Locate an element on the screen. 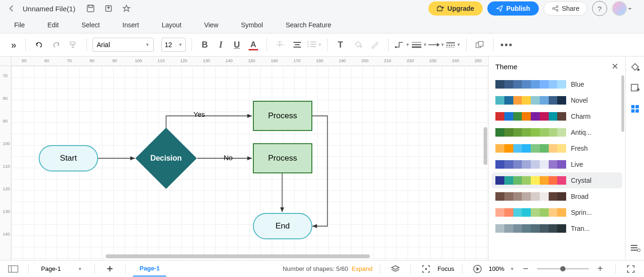 The width and height of the screenshot is (644, 277). line-color-button is located at coordinates (375, 45).